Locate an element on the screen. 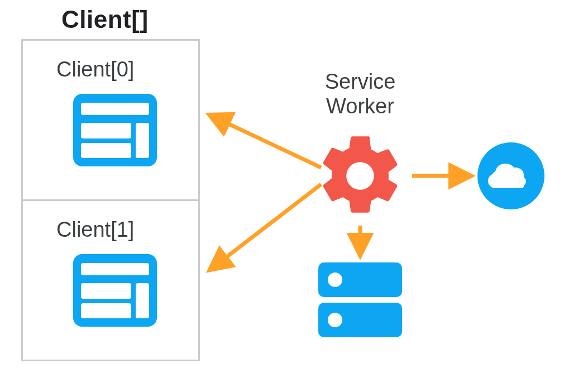  sw-label-line1: Service is located at coordinates (361, 82).